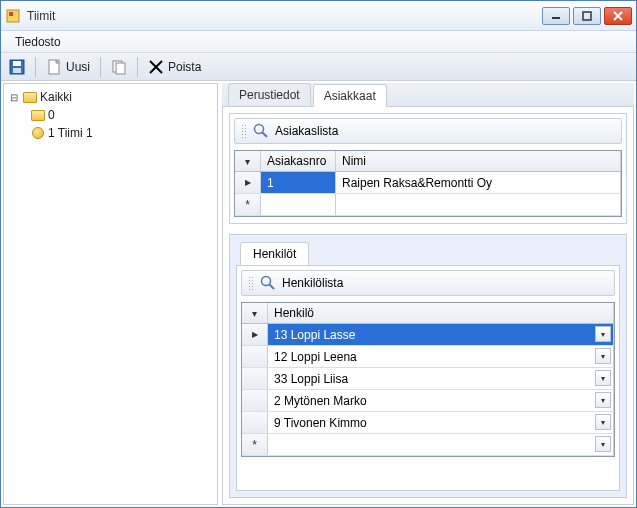 Image resolution: width=637 pixels, height=508 pixels. What do you see at coordinates (298, 182) in the screenshot?
I see `cell-nro: 1` at bounding box center [298, 182].